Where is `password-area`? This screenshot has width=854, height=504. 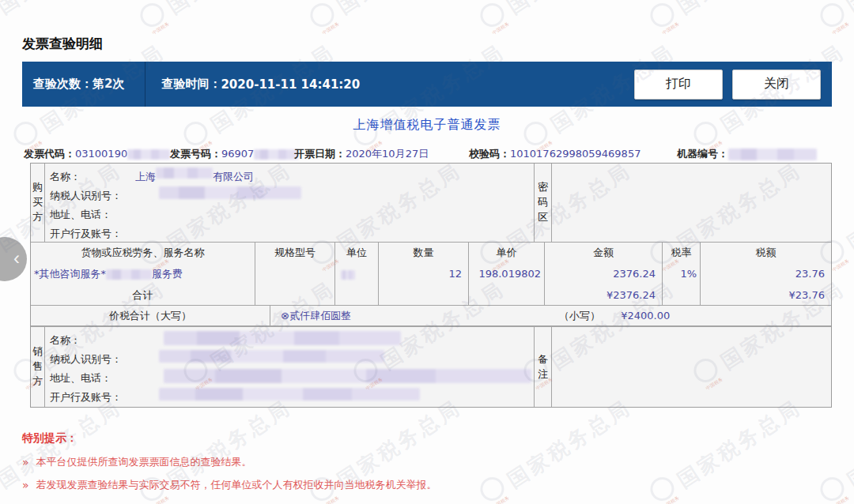
password-area is located at coordinates (691, 202).